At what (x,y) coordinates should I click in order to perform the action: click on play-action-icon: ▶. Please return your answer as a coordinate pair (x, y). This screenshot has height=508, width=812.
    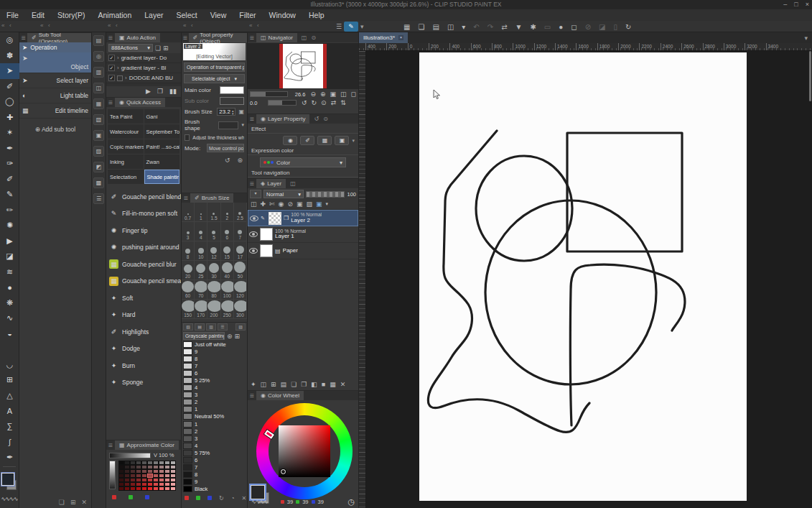
    Looking at the image, I should click on (148, 91).